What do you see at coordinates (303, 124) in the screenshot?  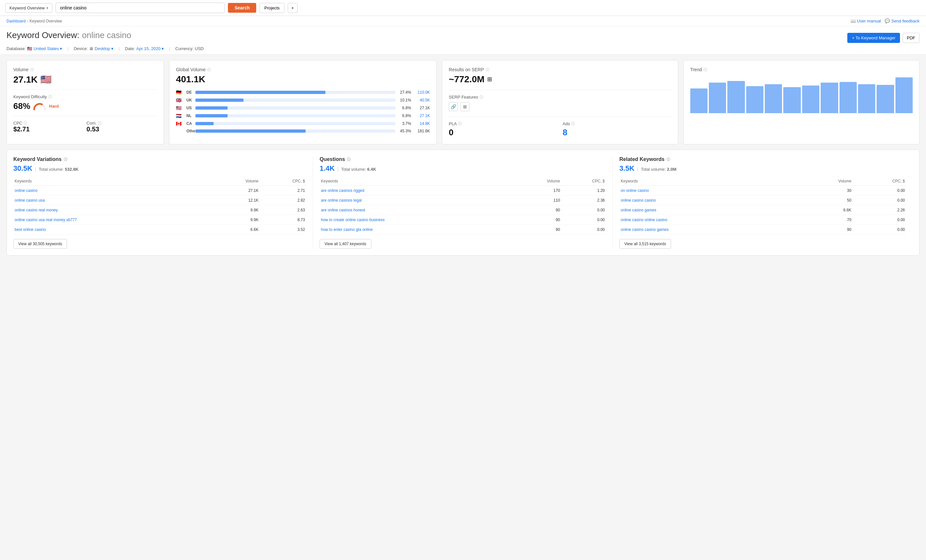 I see `global-volume-row: 🇨🇦 CA 3.7% 14.8K` at bounding box center [303, 124].